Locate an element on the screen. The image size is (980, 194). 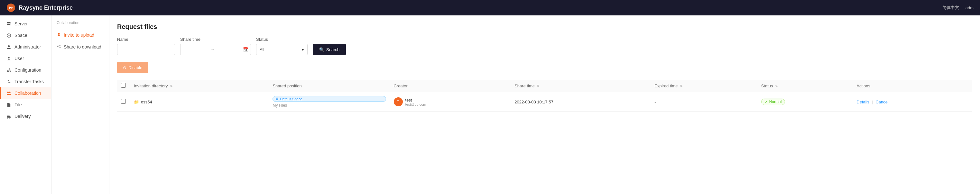
topbar-left: Raysync Enterprise is located at coordinates (40, 8).